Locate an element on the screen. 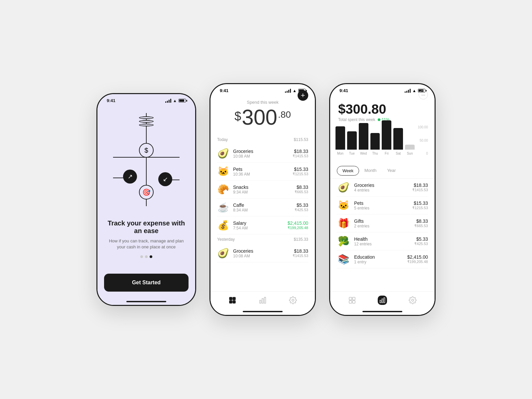 The image size is (532, 399). arrow-up-circle: ↗ is located at coordinates (130, 177).